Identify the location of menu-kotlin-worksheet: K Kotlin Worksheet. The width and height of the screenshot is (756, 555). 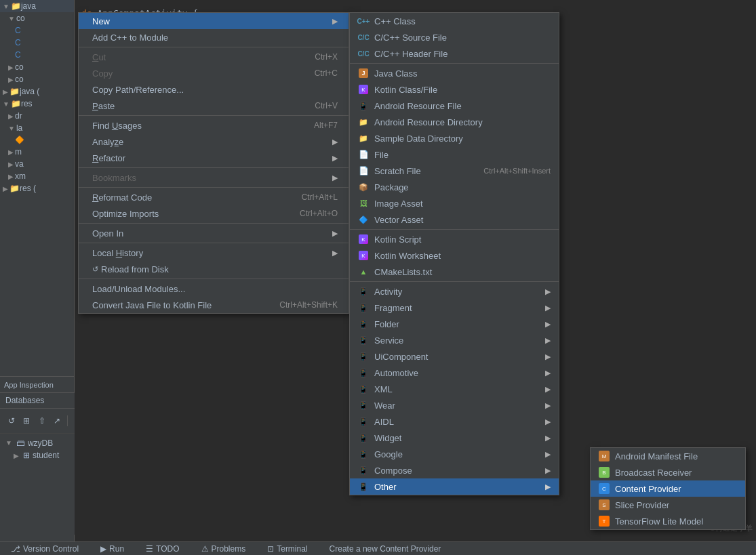
(454, 255).